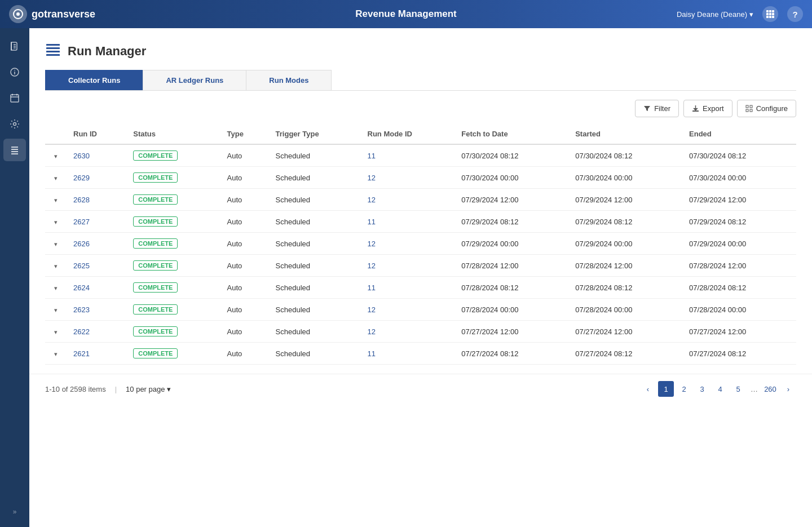  Describe the element at coordinates (56, 354) in the screenshot. I see `row-expand-button-2621: ▾` at that location.